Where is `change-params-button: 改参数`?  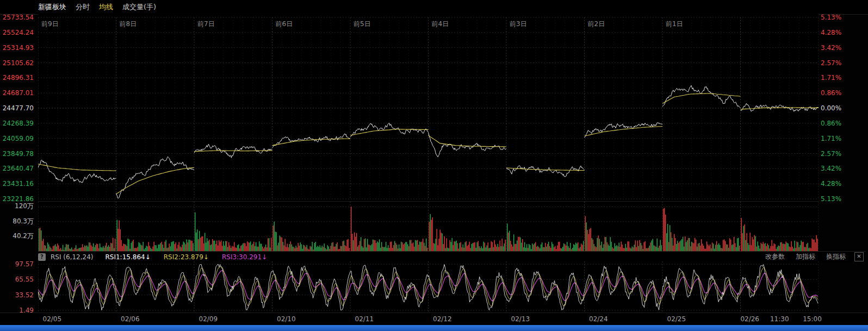 change-params-button: 改参数 is located at coordinates (775, 257).